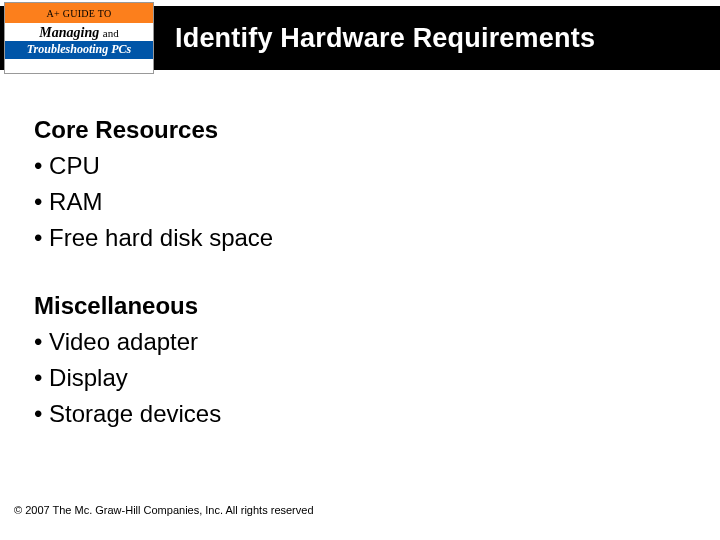  What do you see at coordinates (88, 378) in the screenshot?
I see `bullet-text: Display` at bounding box center [88, 378].